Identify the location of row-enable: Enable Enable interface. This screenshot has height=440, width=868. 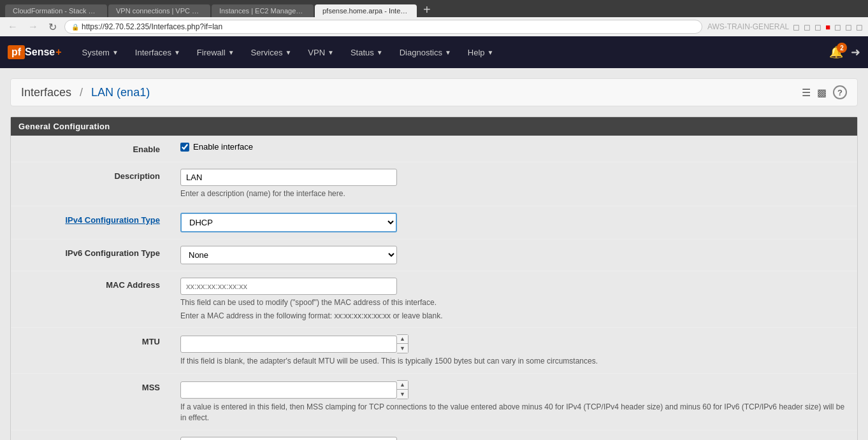
(434, 149).